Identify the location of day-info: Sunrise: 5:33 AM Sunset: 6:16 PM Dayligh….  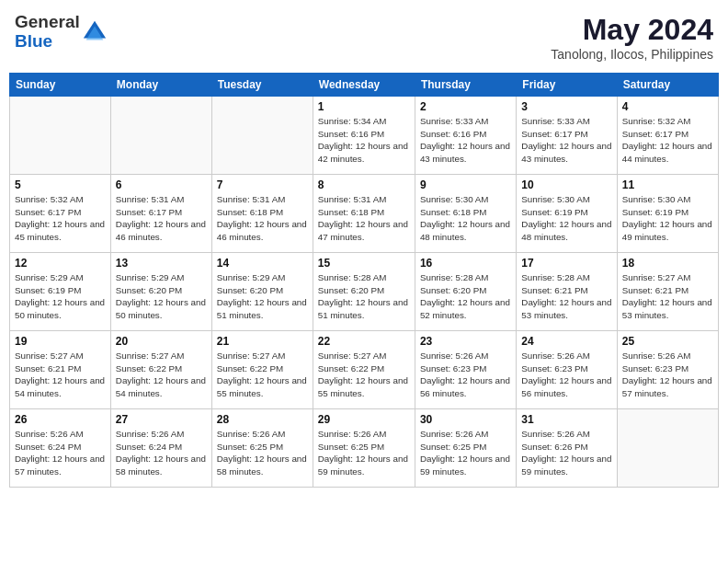
(465, 140).